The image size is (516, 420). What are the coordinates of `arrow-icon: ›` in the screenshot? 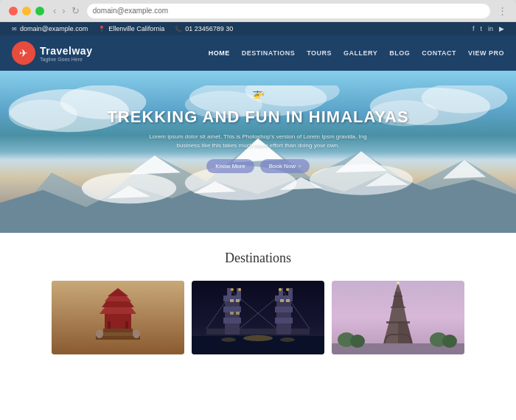 It's located at (299, 167).